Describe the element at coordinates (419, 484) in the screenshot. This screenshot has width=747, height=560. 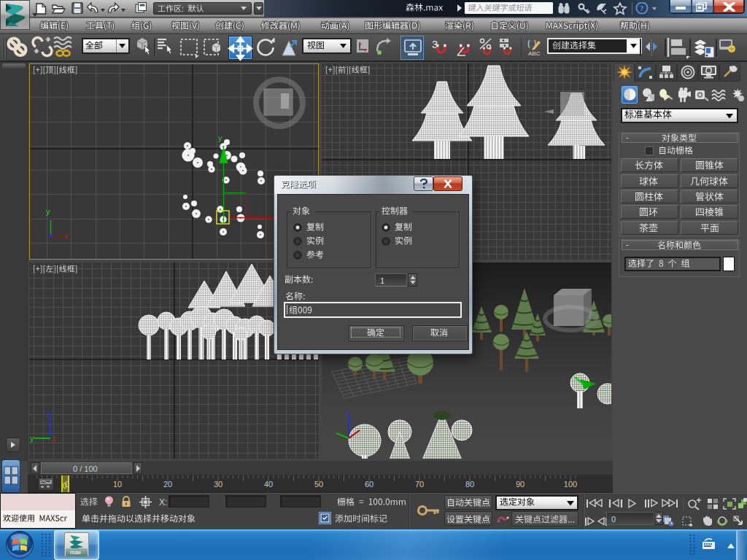
I see `svg-text: 70` at that location.